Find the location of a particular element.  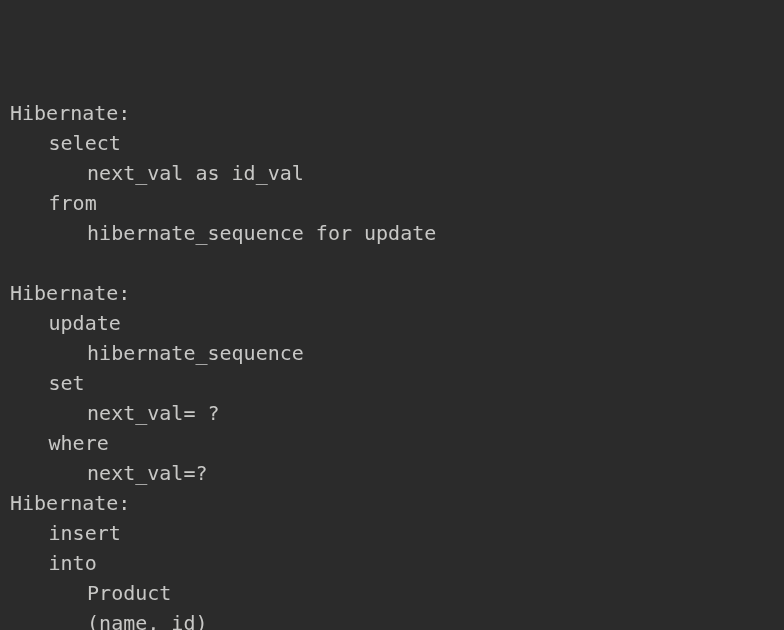

log-line: next_val as id_val is located at coordinates (392, 173).